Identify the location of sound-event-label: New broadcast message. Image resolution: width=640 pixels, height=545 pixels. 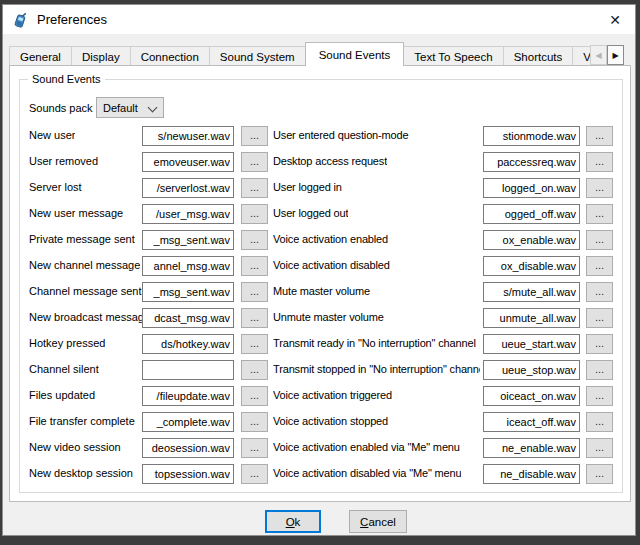
(90, 317).